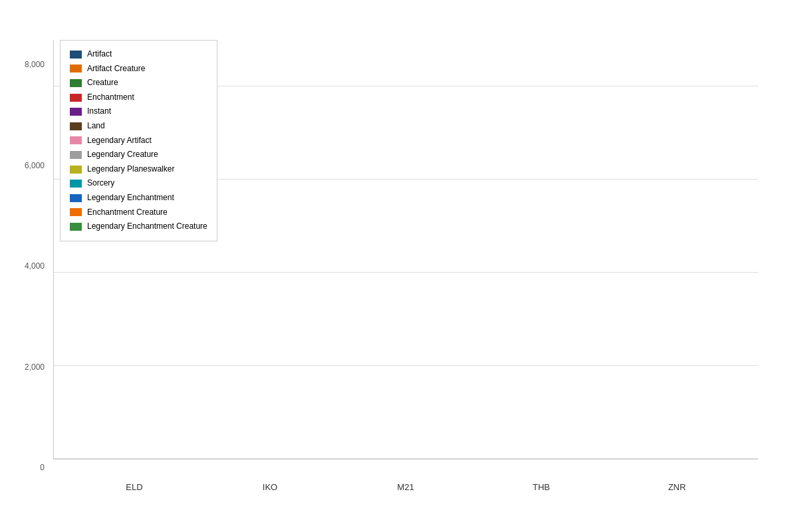 The height and width of the screenshot is (532, 798). I want to click on legend: ArtifactArtifact CreatureCreatureEnchant…, so click(138, 141).